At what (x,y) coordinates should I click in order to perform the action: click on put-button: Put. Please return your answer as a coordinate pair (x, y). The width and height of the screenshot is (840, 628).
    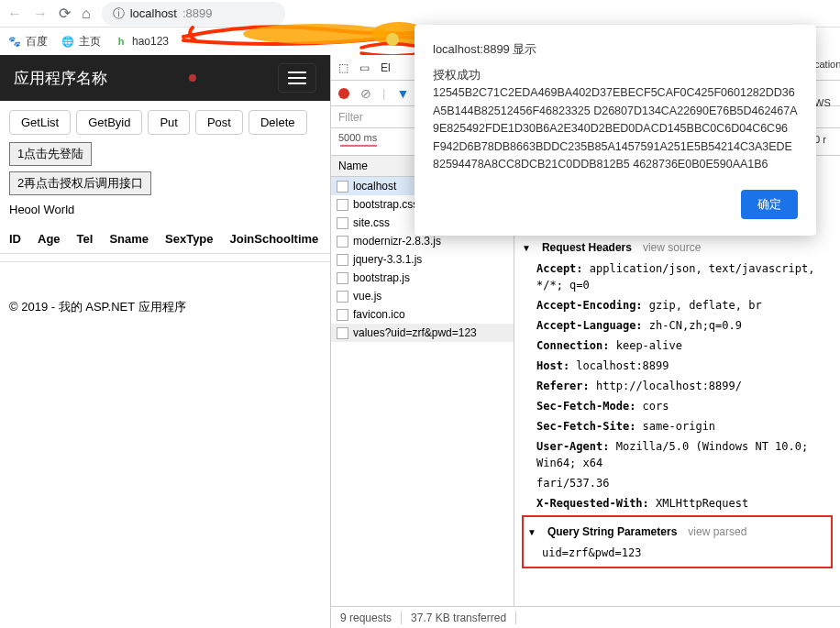
    Looking at the image, I should click on (169, 123).